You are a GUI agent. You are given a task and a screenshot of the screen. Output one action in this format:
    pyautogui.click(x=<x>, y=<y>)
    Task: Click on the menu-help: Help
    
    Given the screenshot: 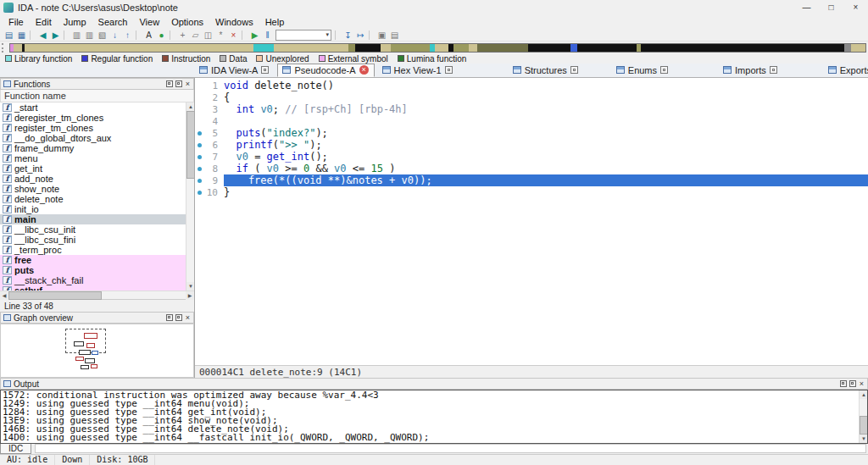 What is the action you would take?
    pyautogui.click(x=275, y=22)
    